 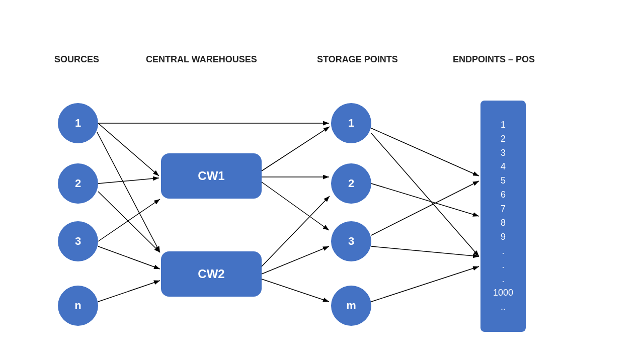 What do you see at coordinates (351, 241) in the screenshot?
I see `storage-node-3: 3` at bounding box center [351, 241].